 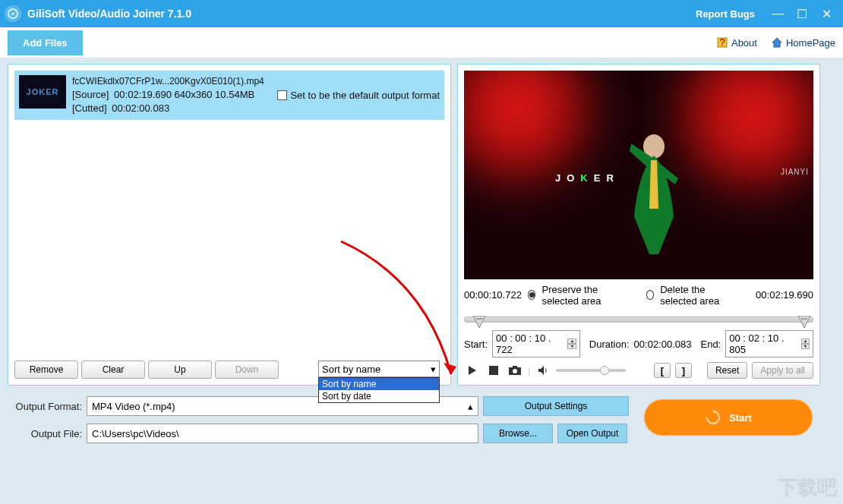 What do you see at coordinates (804, 43) in the screenshot?
I see `homepage-link: HomePage` at bounding box center [804, 43].